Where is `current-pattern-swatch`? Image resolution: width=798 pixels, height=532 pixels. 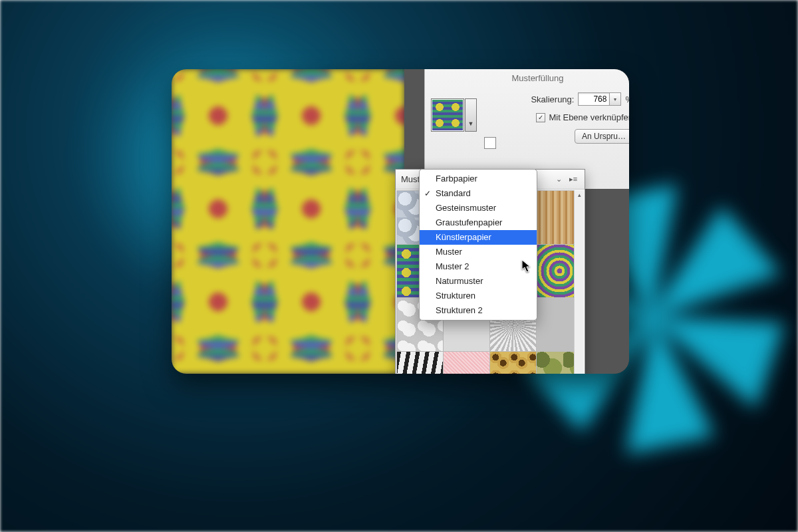 current-pattern-swatch is located at coordinates (448, 115).